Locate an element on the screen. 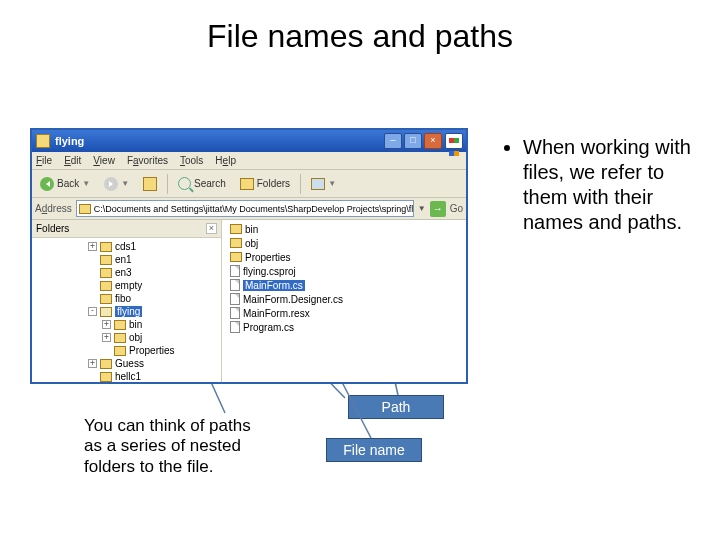  address-folder-icon is located at coordinates (85, 209).